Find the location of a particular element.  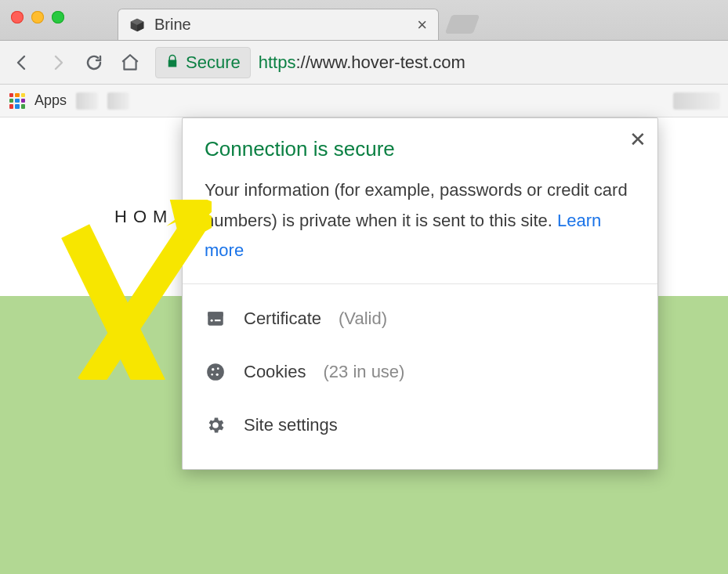

cookie-icon is located at coordinates (216, 372).